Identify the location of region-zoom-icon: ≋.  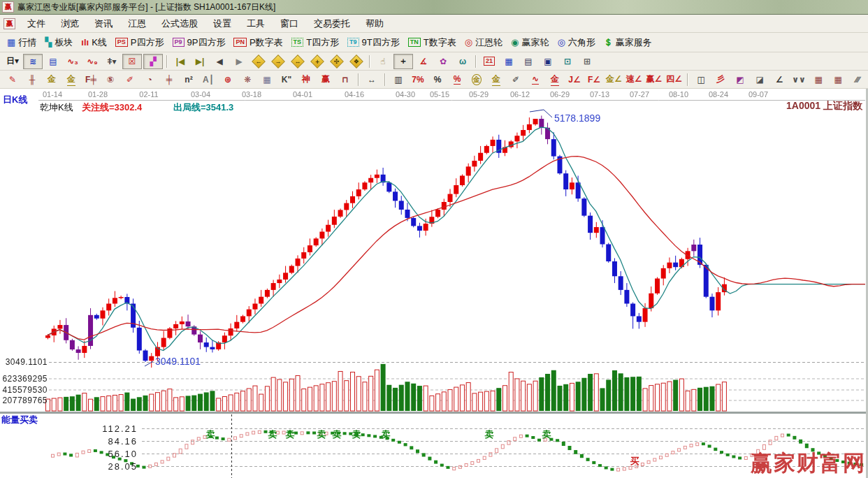
(33, 61).